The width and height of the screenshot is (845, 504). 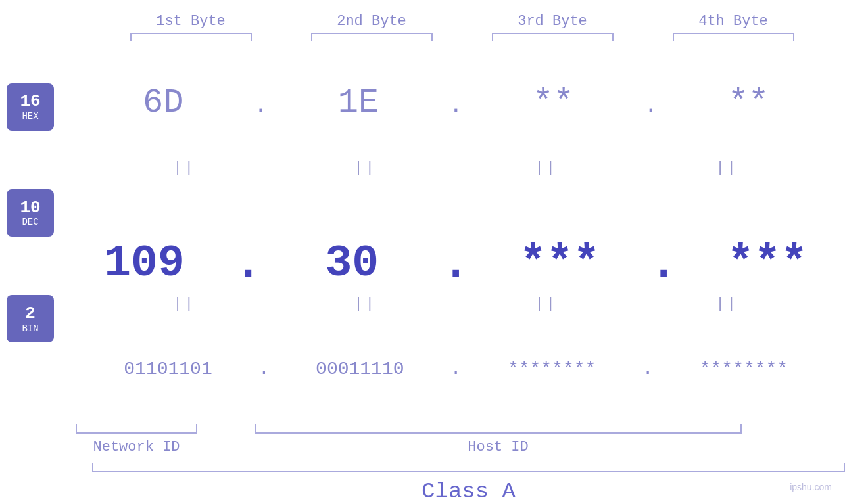 I want to click on badges-column: 16 HEX 10 DEC 2 BIN, so click(x=27, y=236).